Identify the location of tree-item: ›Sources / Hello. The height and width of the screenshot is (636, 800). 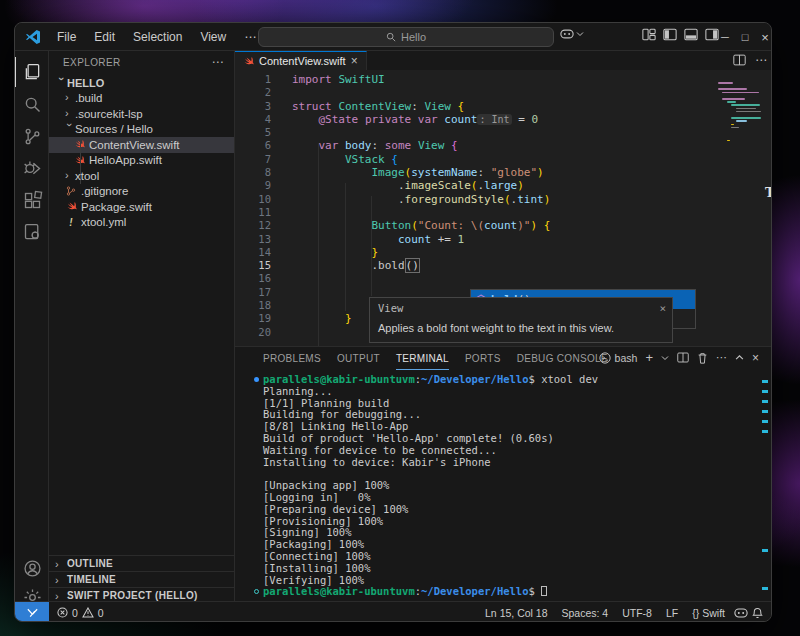
(142, 130).